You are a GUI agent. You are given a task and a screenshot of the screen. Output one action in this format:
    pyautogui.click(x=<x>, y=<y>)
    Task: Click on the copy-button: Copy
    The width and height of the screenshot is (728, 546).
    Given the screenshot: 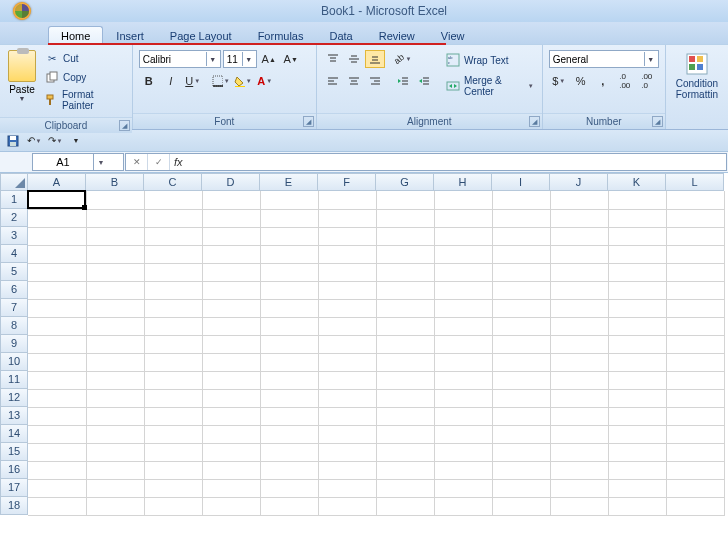 What is the action you would take?
    pyautogui.click(x=84, y=77)
    